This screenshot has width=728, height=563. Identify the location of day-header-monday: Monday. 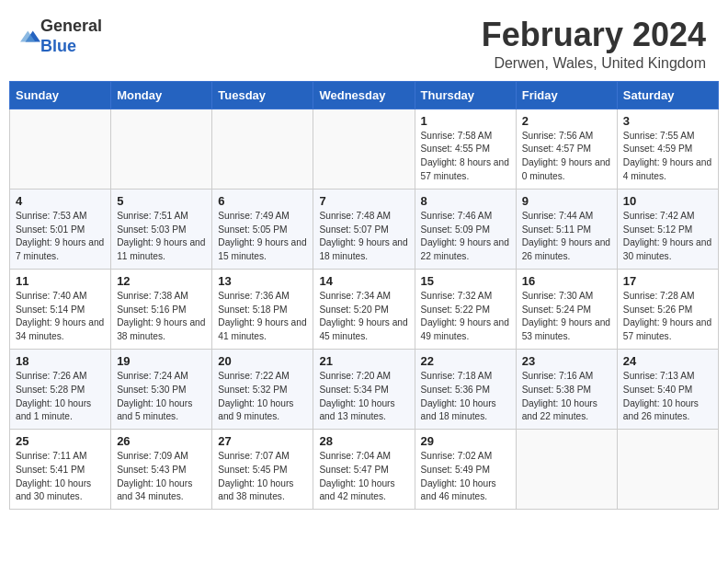
(162, 95).